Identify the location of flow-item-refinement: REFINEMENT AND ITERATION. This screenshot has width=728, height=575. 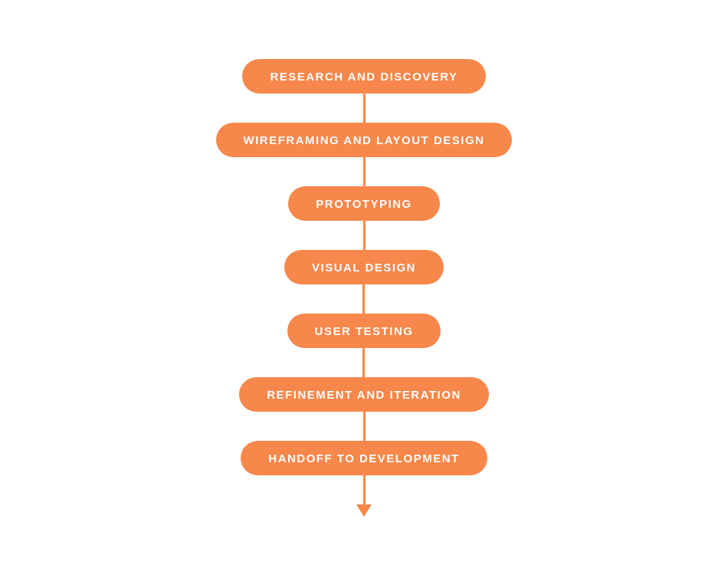
(364, 409).